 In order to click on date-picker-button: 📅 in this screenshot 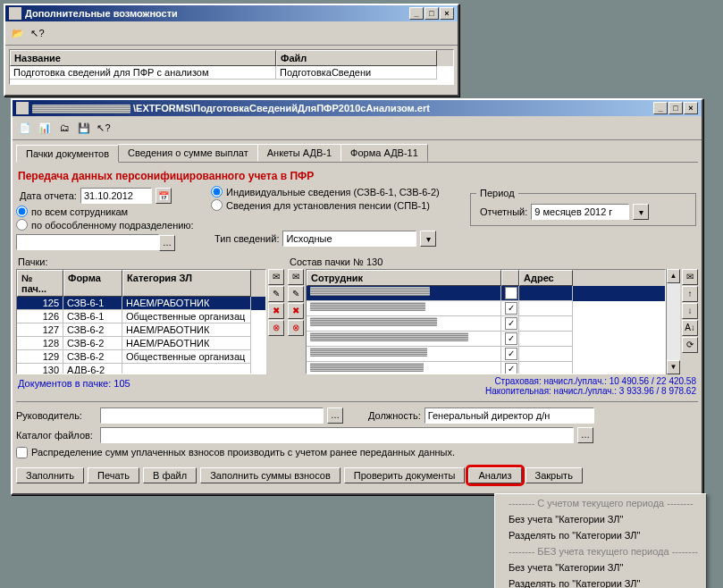, I will do `click(164, 196)`.